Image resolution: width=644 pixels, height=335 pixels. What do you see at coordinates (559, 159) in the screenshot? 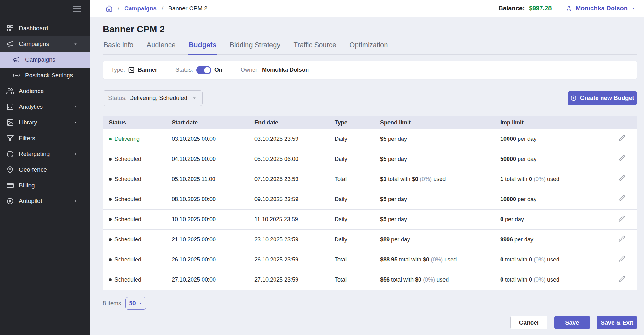
I see `imp-limit-cell: 50000 per day` at bounding box center [559, 159].